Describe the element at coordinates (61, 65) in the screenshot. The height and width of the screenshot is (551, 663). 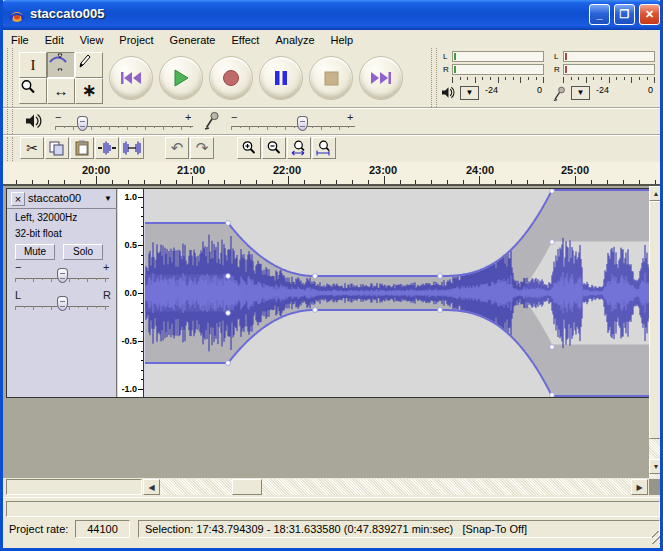
I see `tool-envelope` at that location.